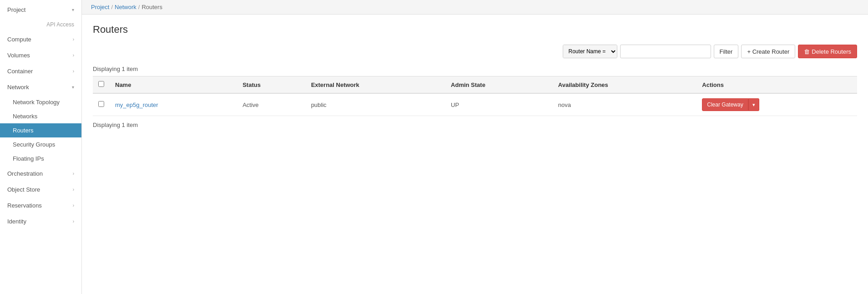 The image size is (868, 294). Describe the element at coordinates (173, 105) in the screenshot. I see `row-name: my_ep5g_router` at that location.